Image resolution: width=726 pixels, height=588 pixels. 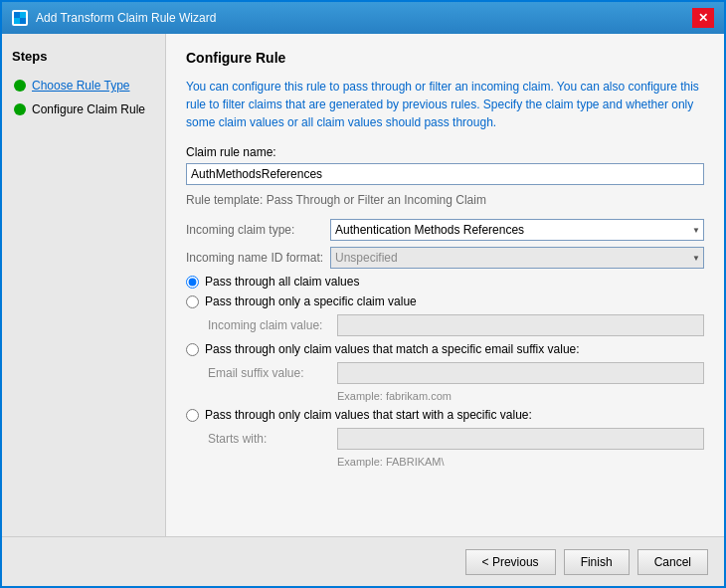 I want to click on incoming-name-id-row: Incoming name ID format: Unspecified, so click(x=446, y=258).